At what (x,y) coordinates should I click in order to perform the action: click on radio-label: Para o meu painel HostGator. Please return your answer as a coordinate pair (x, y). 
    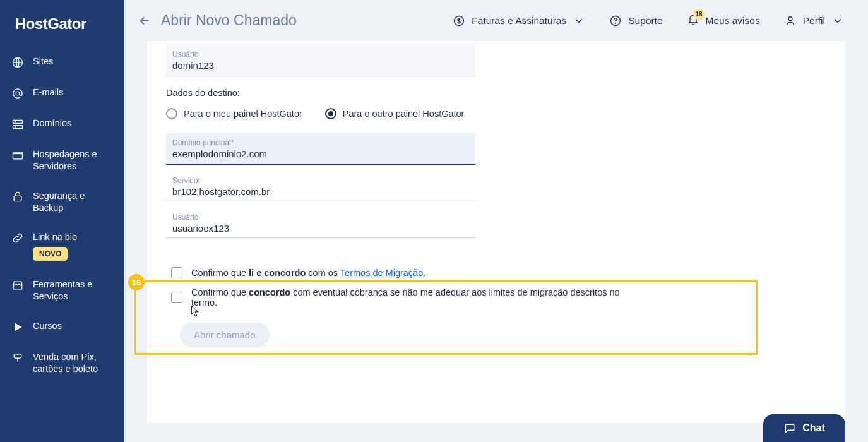
    Looking at the image, I should click on (243, 114).